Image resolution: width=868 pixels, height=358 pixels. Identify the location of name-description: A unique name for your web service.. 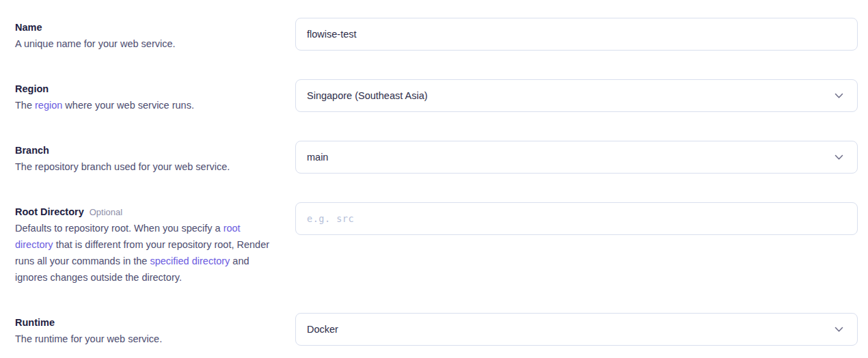
(145, 44).